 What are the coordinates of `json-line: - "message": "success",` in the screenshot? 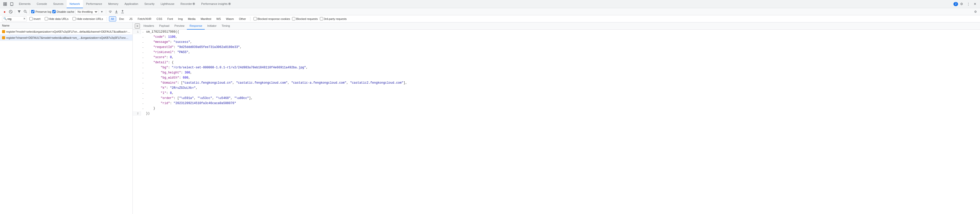 It's located at (556, 43).